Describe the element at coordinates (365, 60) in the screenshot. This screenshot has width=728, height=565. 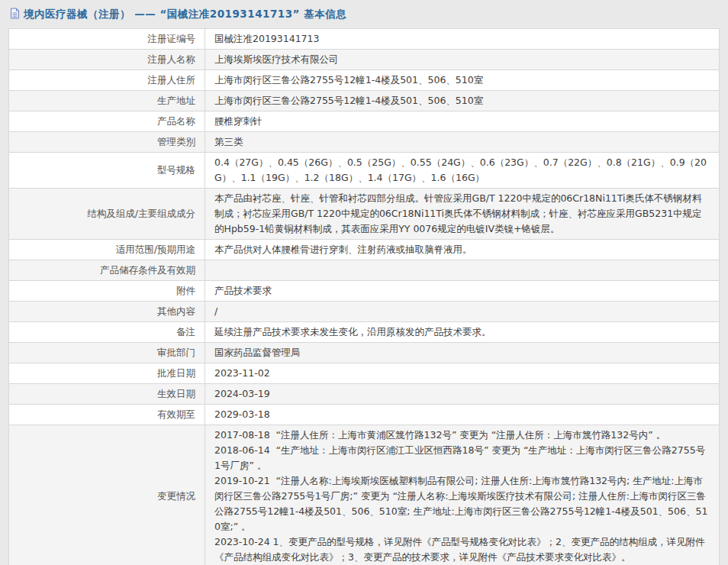
I see `table-row: 注册人名称上海埃斯埃医疗技术有限公司` at that location.